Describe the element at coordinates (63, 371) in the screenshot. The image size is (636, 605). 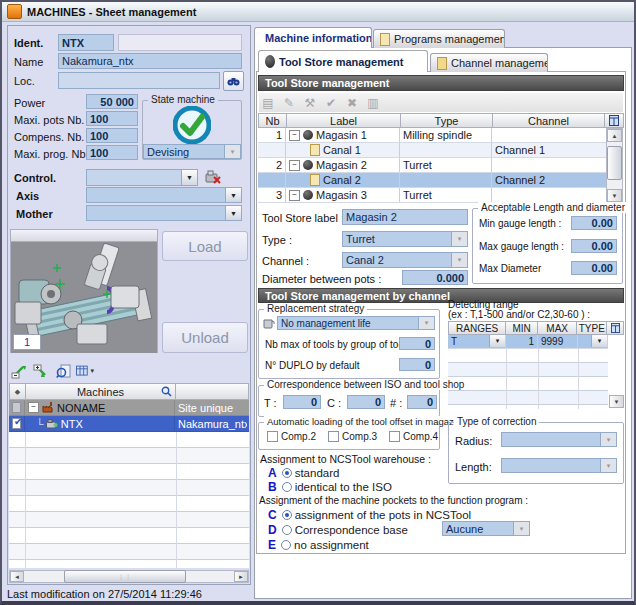
I see `preview-button` at that location.